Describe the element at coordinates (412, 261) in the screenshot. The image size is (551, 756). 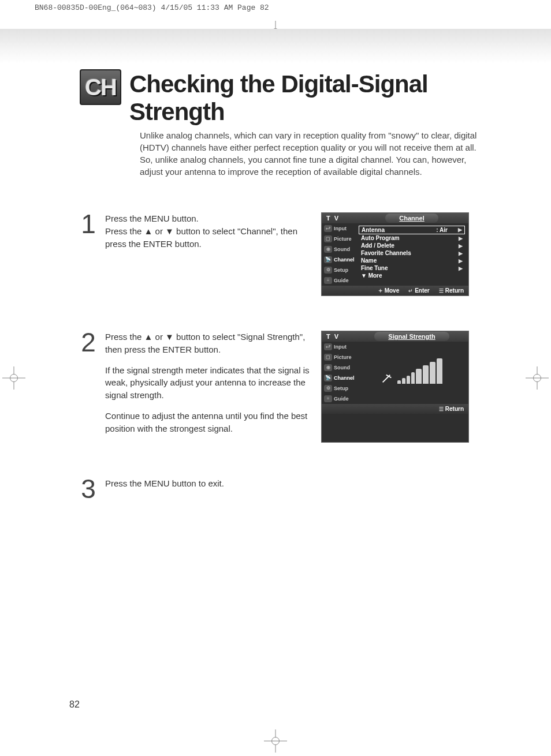
I see `row-name: Name▶` at that location.